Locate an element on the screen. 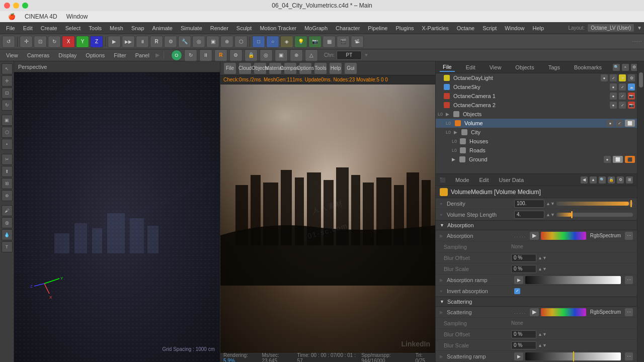 The image size is (644, 362). tree-vis-cam2: ● is located at coordinates (613, 105).